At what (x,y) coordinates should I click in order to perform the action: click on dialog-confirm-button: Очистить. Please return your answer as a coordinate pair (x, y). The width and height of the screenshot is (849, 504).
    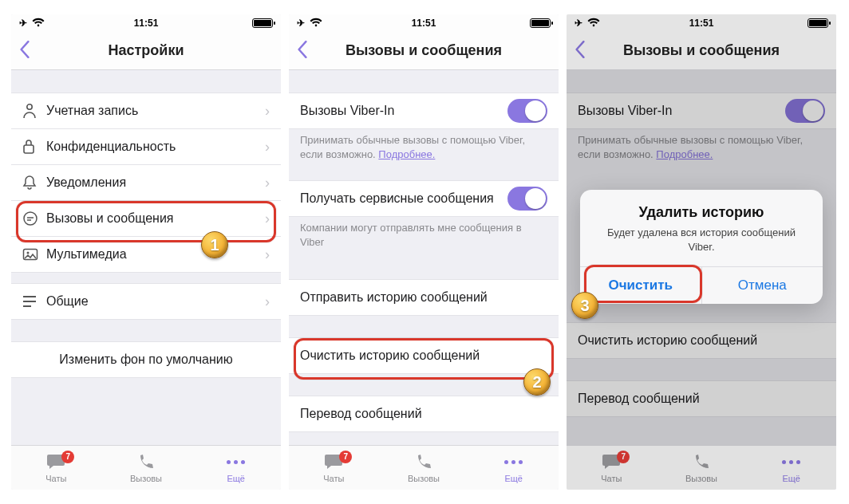
    Looking at the image, I should click on (641, 285).